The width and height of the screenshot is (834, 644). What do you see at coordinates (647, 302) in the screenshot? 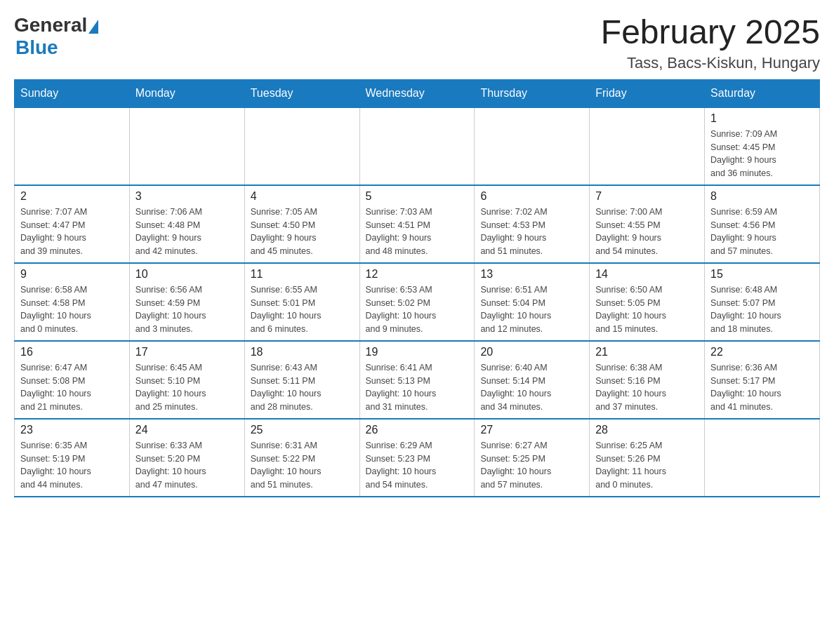
I see `calendar-cell: 14Sunrise: 6:50 AM Sunset: 5:05 PM Dayli…` at bounding box center [647, 302].